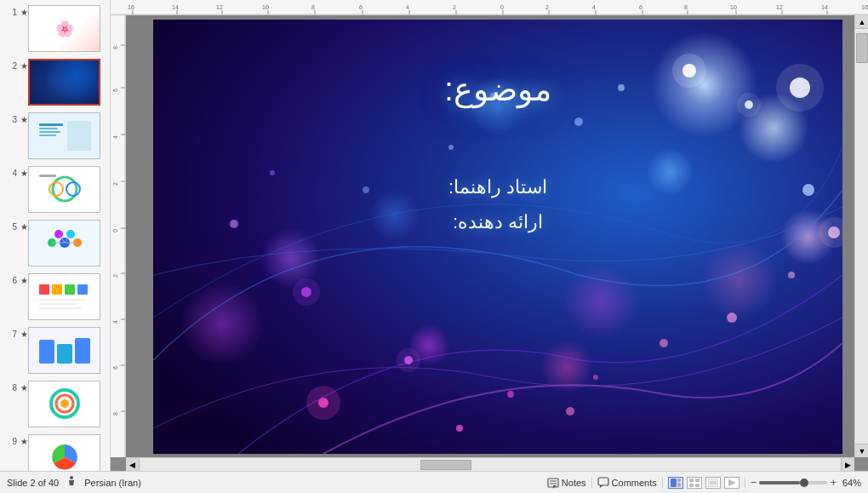 Image resolution: width=868 pixels, height=493 pixels. What do you see at coordinates (11, 12) in the screenshot?
I see `thumb-num-1: 1` at bounding box center [11, 12].